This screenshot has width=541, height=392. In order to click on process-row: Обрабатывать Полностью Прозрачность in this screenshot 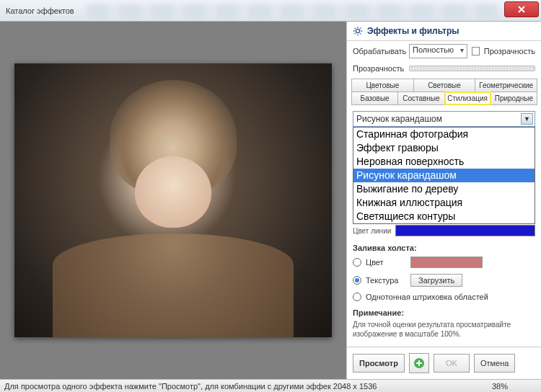, I will do `click(444, 51)`.